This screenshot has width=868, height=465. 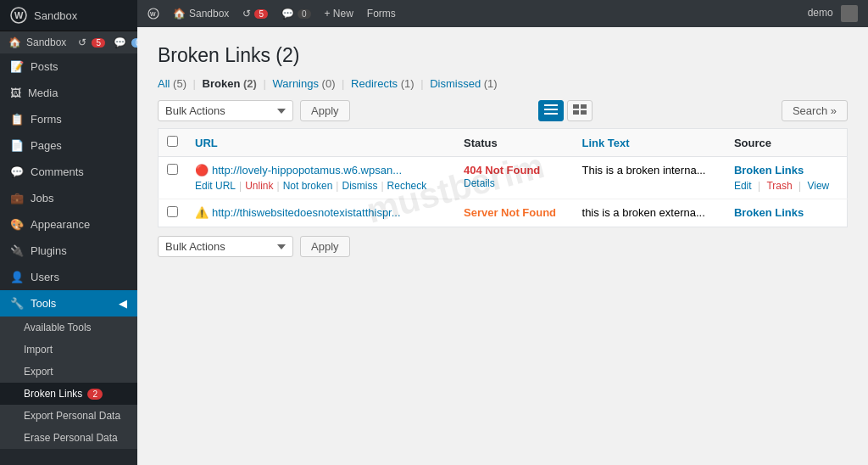 What do you see at coordinates (134, 42) in the screenshot?
I see `comments-count: 0` at bounding box center [134, 42].